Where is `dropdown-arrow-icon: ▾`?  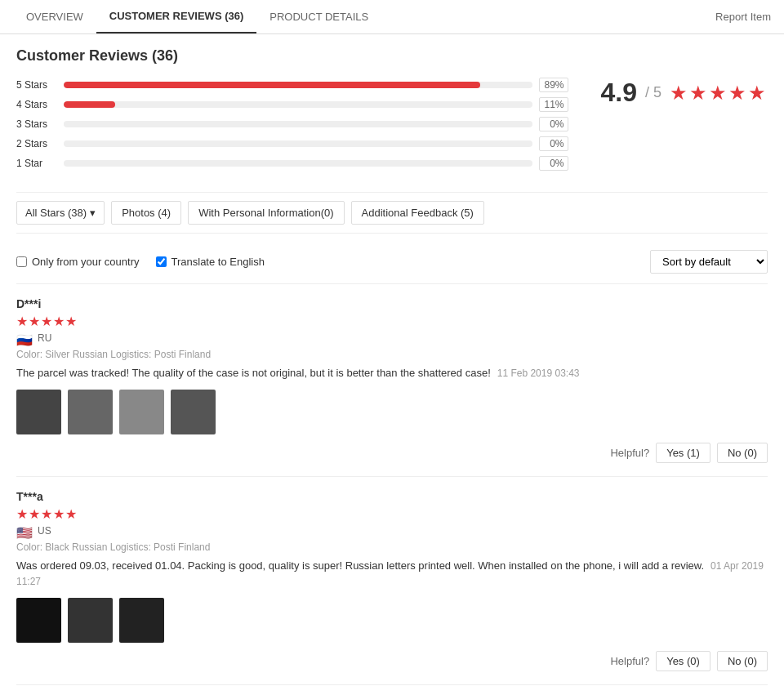 dropdown-arrow-icon: ▾ is located at coordinates (93, 212).